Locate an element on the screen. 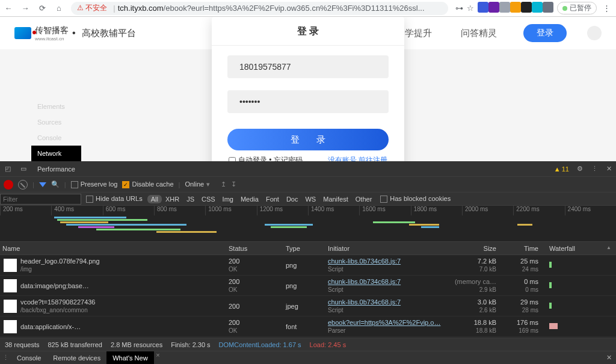 Image resolution: width=616 pixels, height=364 pixels. timeline-tick: 2400 ms is located at coordinates (591, 211).